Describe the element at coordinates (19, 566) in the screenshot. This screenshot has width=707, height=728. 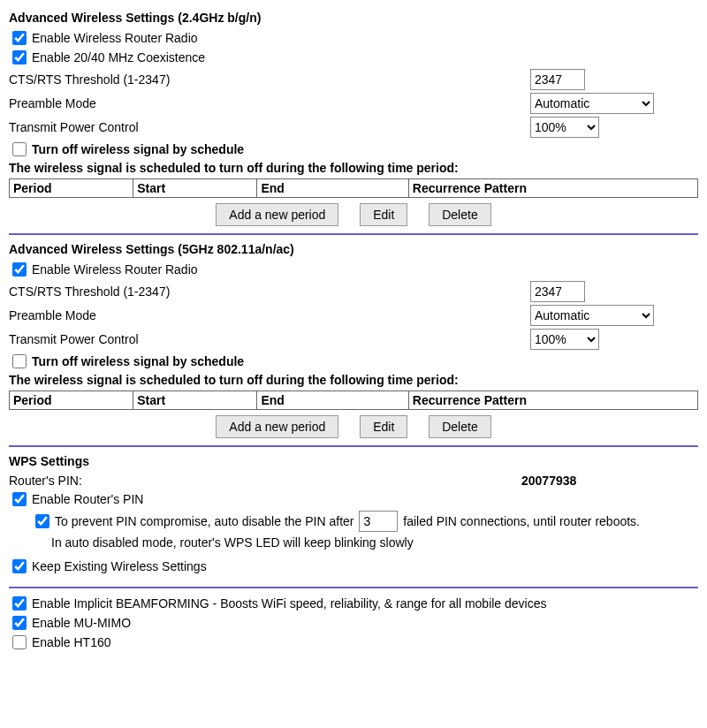
I see `keep-settings-checkbox` at that location.